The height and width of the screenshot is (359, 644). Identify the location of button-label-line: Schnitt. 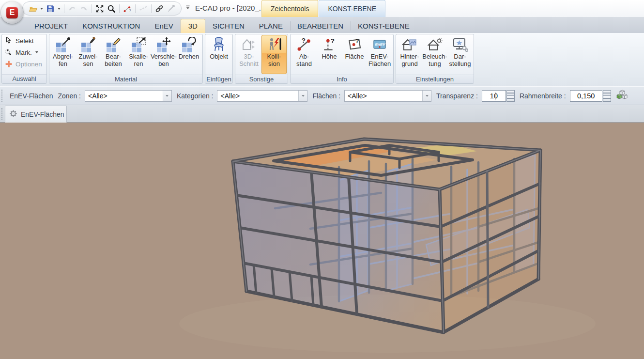
(249, 64).